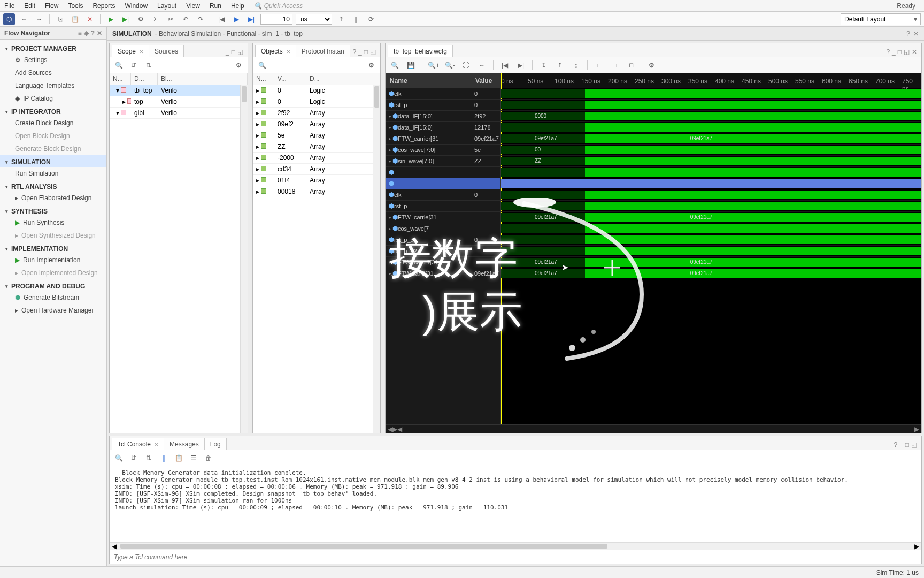  I want to click on signal-name: ▸ ⬢ FTW car 2[31, so click(428, 274).